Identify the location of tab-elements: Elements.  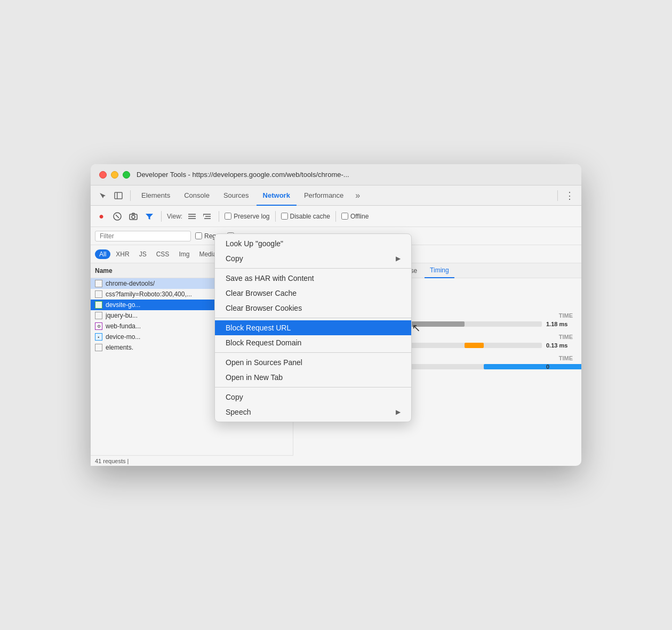
(156, 196).